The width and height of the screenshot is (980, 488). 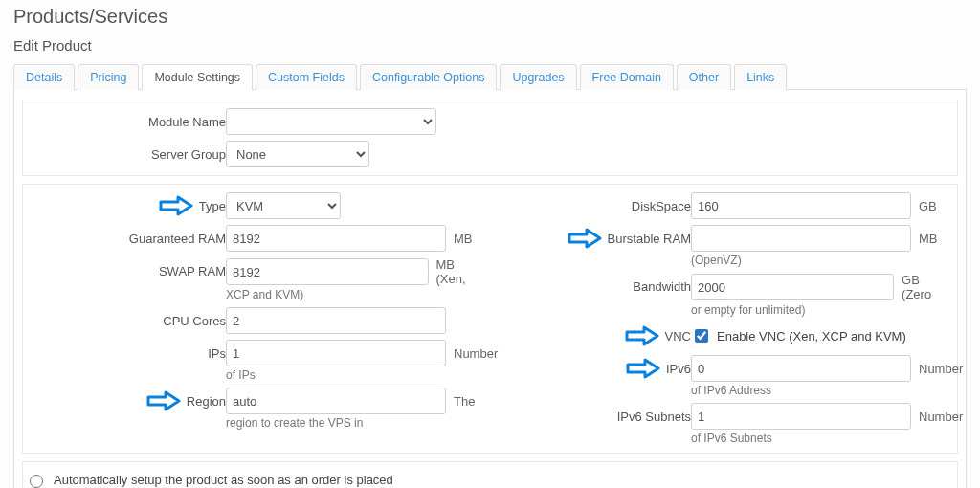 What do you see at coordinates (812, 337) in the screenshot?
I see `vnc-checkbox-label: Enable VNC (Xen, XCP and KVM)` at bounding box center [812, 337].